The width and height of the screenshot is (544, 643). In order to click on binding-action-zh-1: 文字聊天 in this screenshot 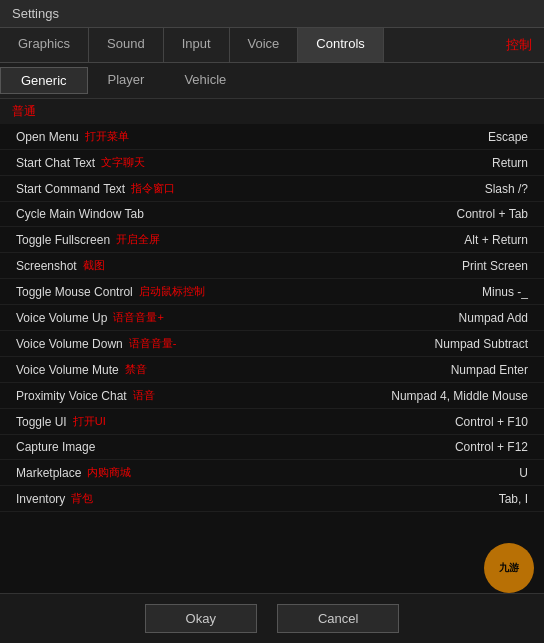, I will do `click(123, 162)`.